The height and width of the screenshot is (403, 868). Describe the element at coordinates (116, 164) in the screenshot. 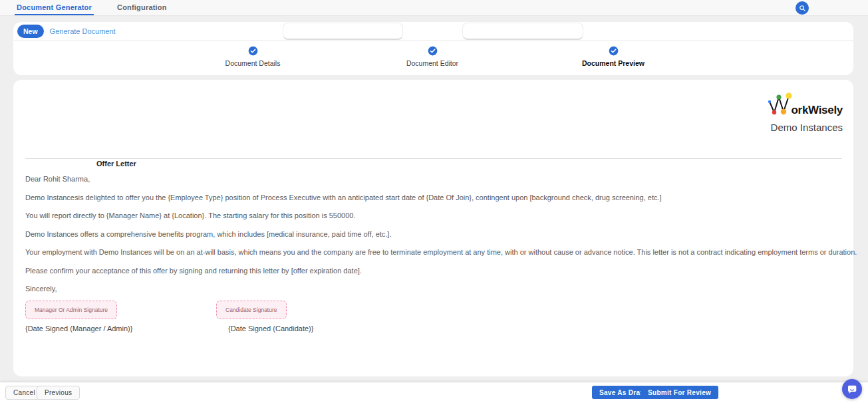

I see `document-title: Offer Letter` at that location.